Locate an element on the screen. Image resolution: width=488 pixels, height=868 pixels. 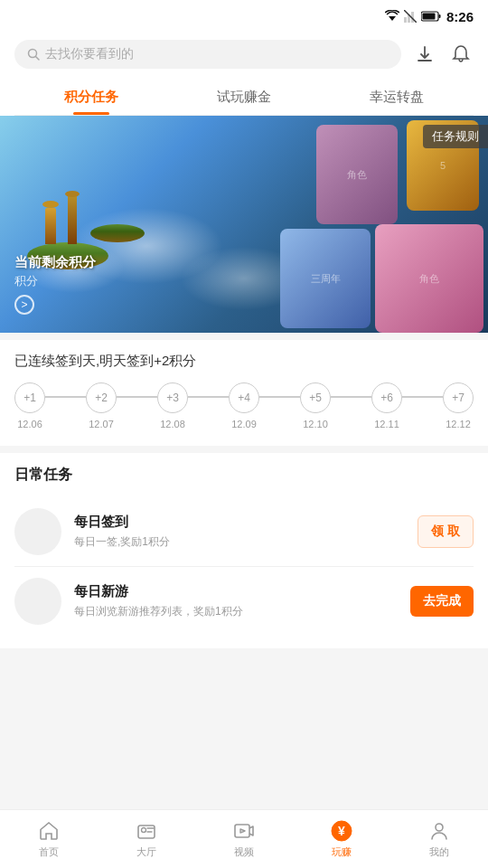
day-circle-7: +7 is located at coordinates (458, 398).